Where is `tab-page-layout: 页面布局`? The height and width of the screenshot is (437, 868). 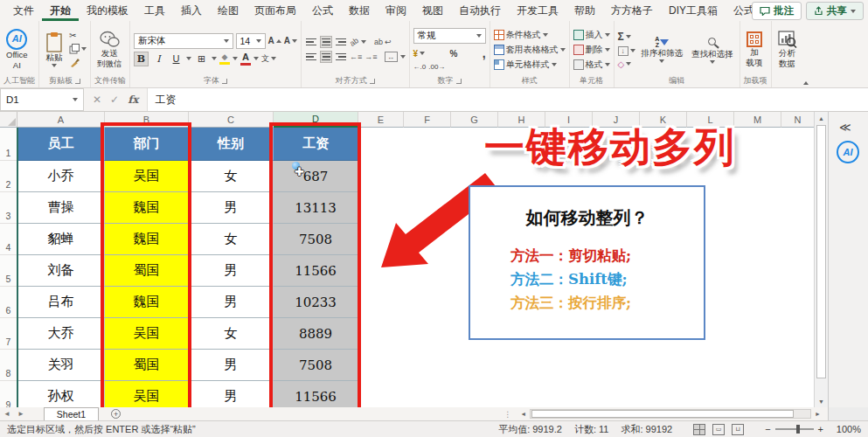 tab-page-layout: 页面布局 is located at coordinates (275, 10).